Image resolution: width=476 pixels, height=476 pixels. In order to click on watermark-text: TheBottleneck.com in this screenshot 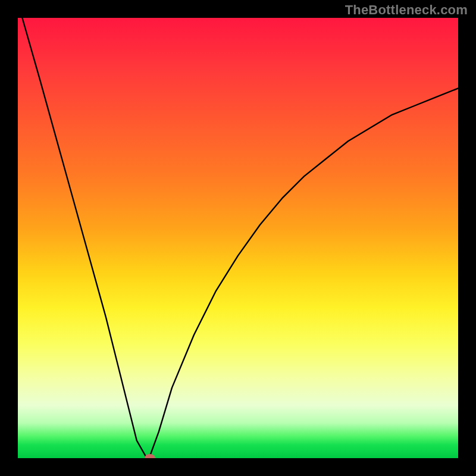, I will do `click(406, 10)`.